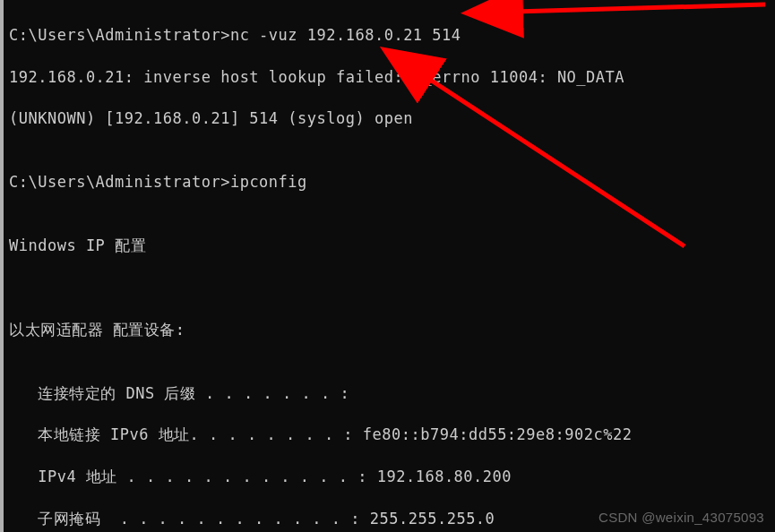 Image resolution: width=775 pixels, height=532 pixels. I want to click on command-text: ipconfig, so click(269, 182).